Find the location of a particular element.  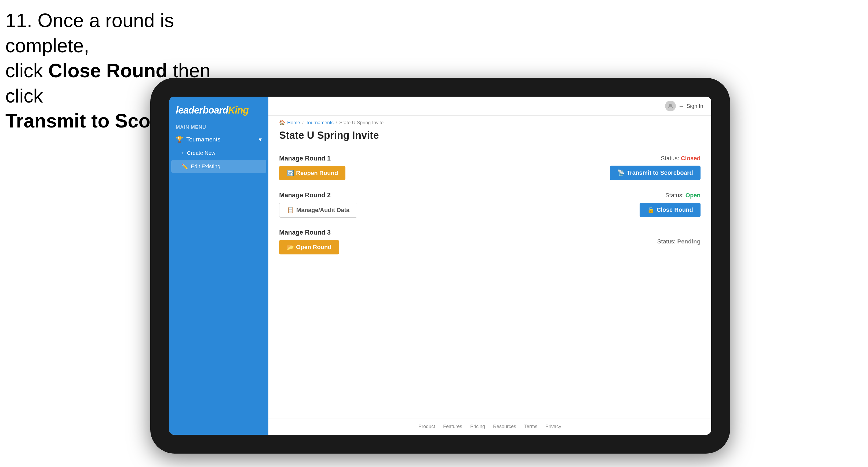

transmit-scoreboard-button: 📡 Transmit to Scoreboard is located at coordinates (655, 173).